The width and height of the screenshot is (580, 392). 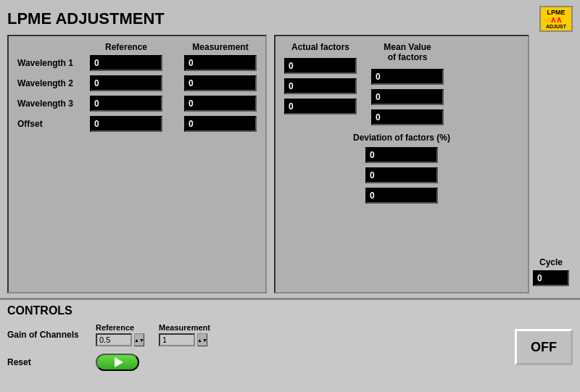 I want to click on actual-factors-col: Actual factors 0 0 0, so click(x=320, y=84).